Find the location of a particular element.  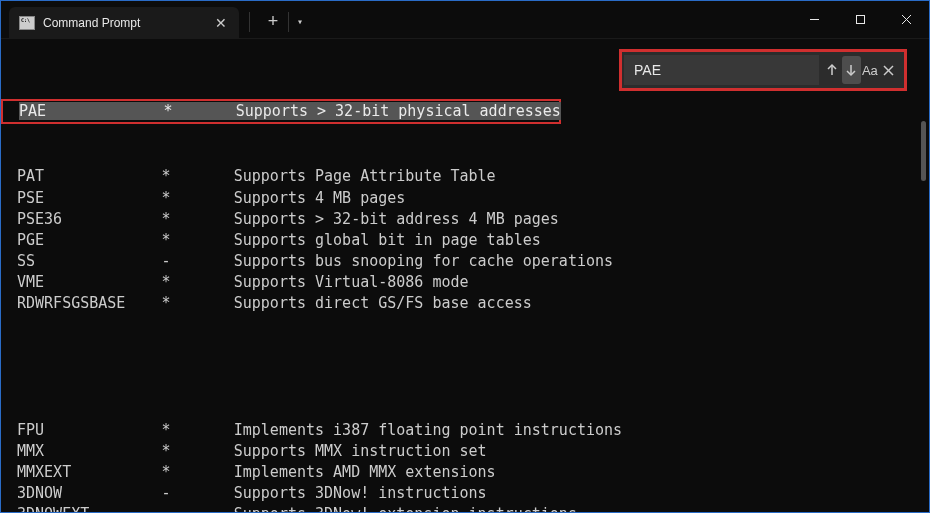

find-previous-button is located at coordinates (832, 70).